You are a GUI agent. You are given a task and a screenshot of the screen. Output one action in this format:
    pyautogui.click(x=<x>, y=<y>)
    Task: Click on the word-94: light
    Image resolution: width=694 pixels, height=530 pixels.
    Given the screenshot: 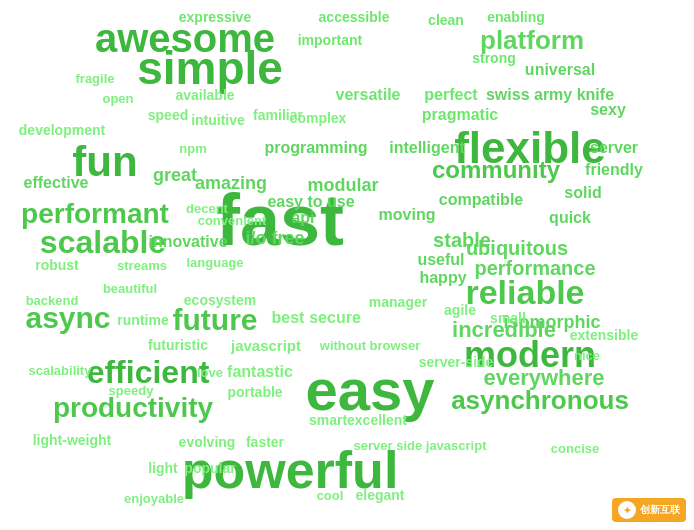 What is the action you would take?
    pyautogui.click(x=163, y=468)
    